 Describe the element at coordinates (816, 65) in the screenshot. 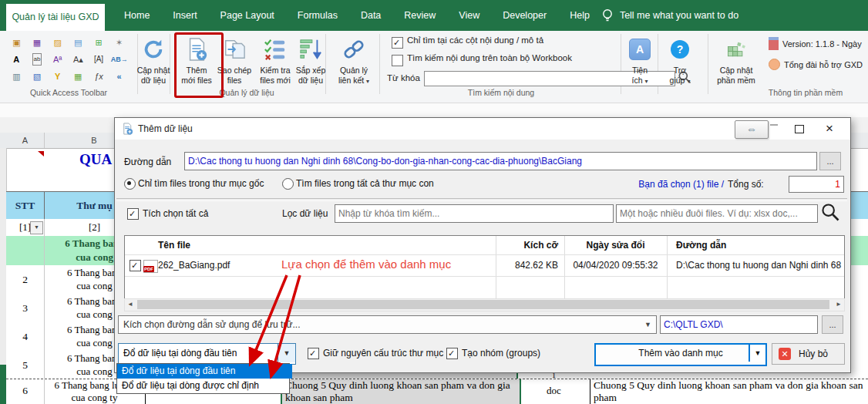

I see `hotline-info: Tổng đài hỗ trợ GXD` at that location.